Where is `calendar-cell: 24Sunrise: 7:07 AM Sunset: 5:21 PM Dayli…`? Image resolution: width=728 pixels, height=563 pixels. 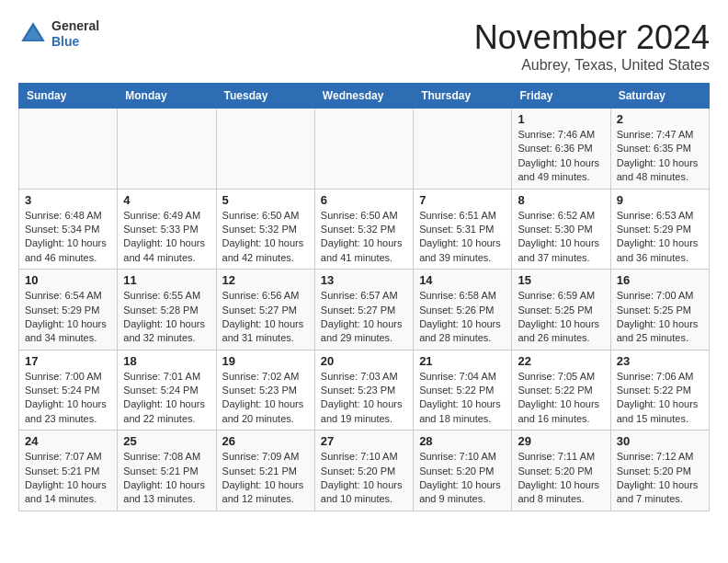
calendar-cell: 24Sunrise: 7:07 AM Sunset: 5:21 PM Dayli… is located at coordinates (68, 471).